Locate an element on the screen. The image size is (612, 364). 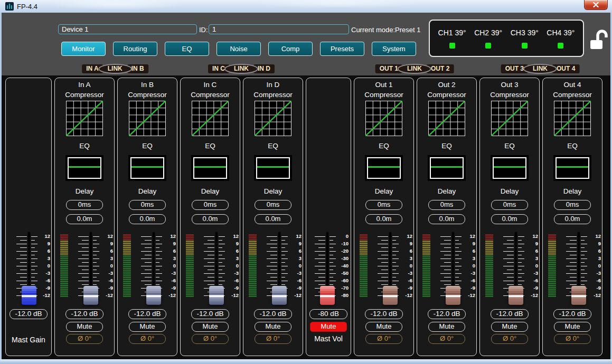
tab-noise: Noise is located at coordinates (239, 49).